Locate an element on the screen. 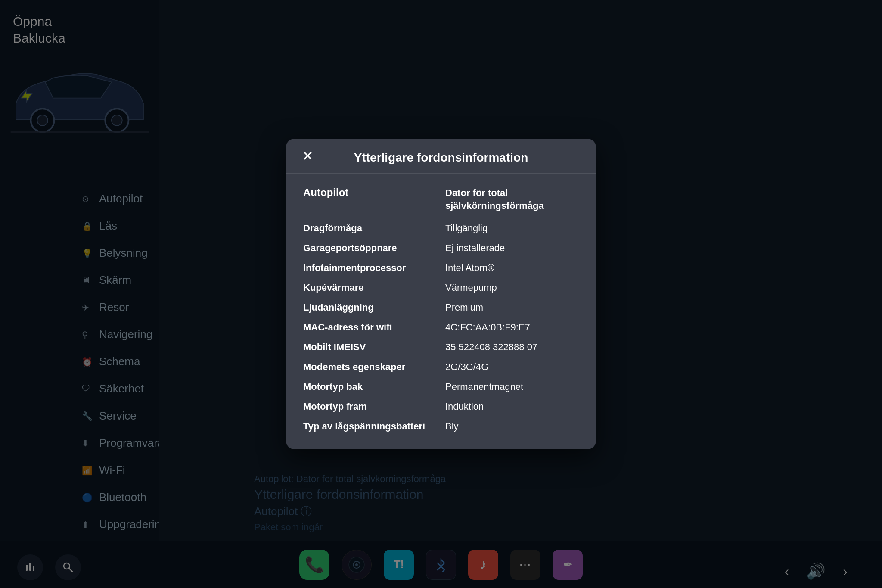 The height and width of the screenshot is (588, 882). info-row: GarageportsöppnareEj installerade is located at coordinates (441, 248).